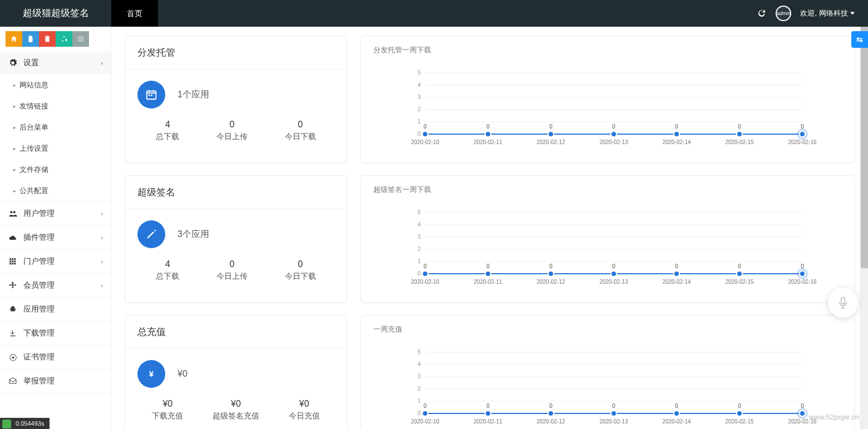  I want to click on stat-item: ¥0超级签名充值, so click(236, 410).